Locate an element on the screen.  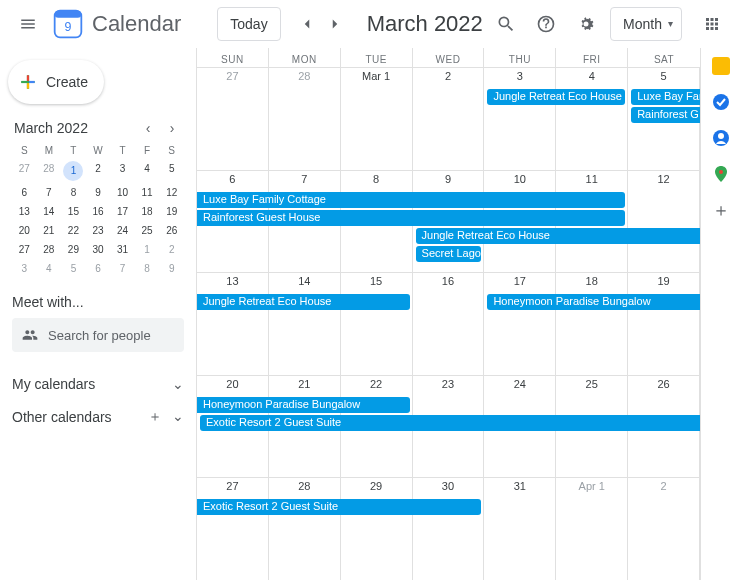
next-month-button is located at coordinates (335, 24).